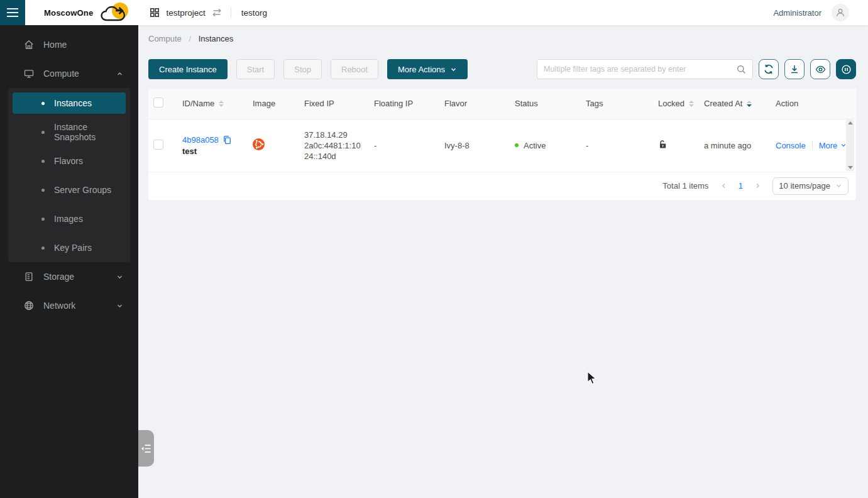  I want to click on page-size-value: 10 items/page, so click(805, 186).